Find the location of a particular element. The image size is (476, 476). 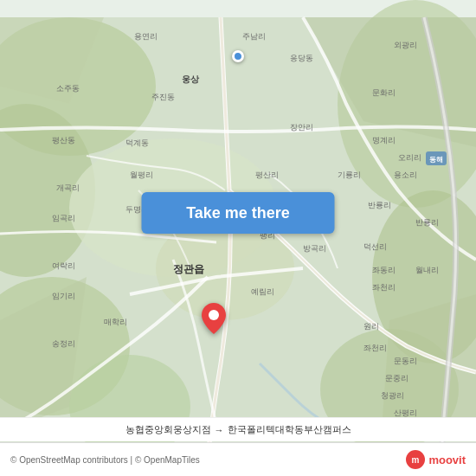

svg-text: 원리 is located at coordinates (371, 326).